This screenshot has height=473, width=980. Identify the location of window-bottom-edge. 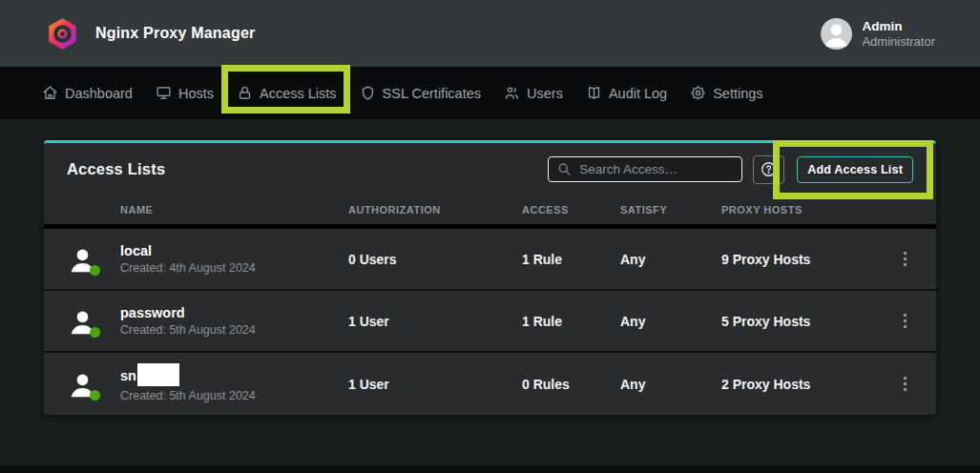
(490, 469).